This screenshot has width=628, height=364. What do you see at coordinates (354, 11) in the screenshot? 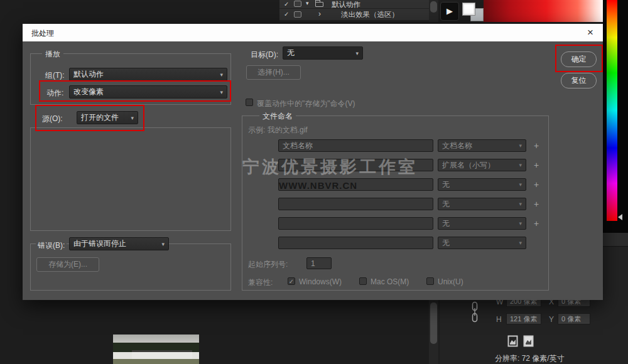
I see `actions-panel: ✓ ▾ 默认动作 ✓ › 淡出效果（选区）` at bounding box center [354, 11].